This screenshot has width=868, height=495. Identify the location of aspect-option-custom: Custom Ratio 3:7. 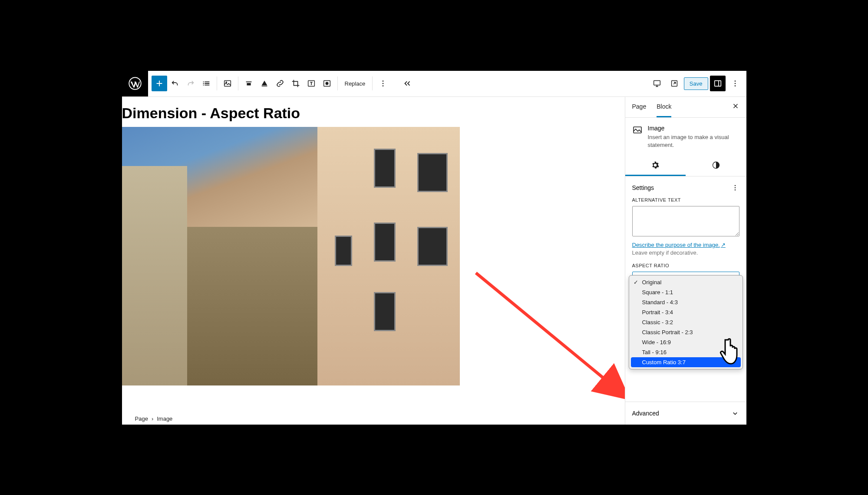
(686, 362).